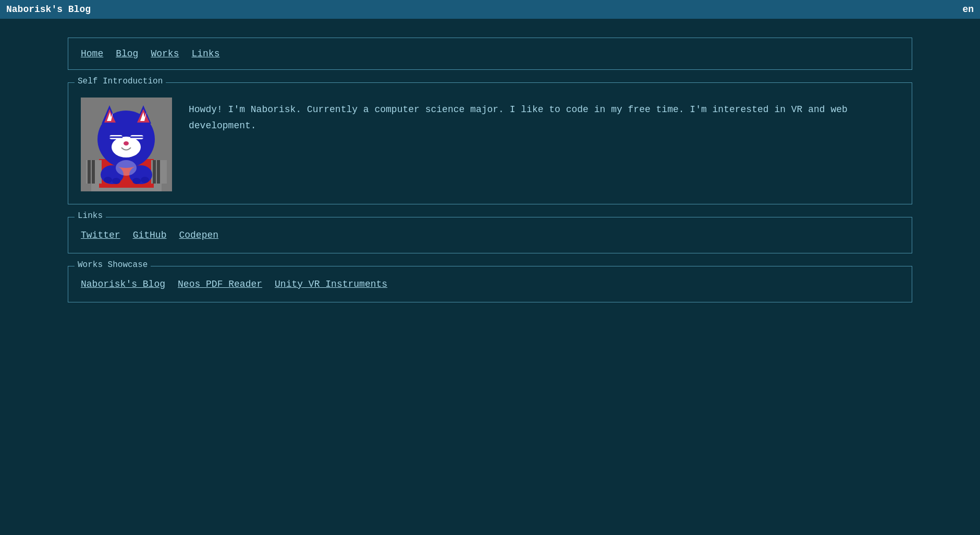  I want to click on nav-works: Works, so click(165, 54).